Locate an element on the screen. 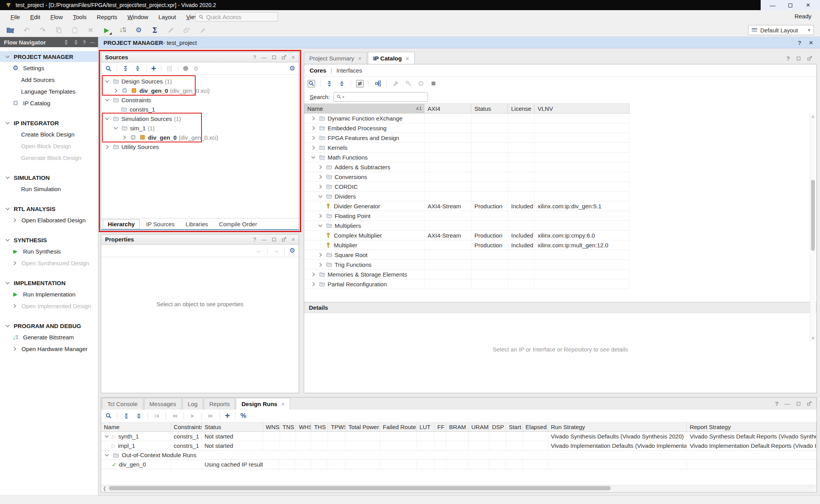  column-header-wns: WNS is located at coordinates (272, 427).